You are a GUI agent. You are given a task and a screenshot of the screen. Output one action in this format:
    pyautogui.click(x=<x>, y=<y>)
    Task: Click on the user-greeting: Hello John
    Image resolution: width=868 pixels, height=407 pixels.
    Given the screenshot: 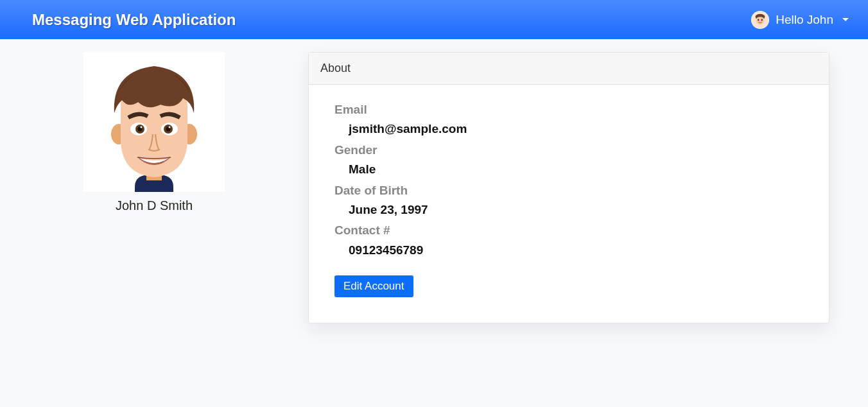 What is the action you would take?
    pyautogui.click(x=804, y=20)
    